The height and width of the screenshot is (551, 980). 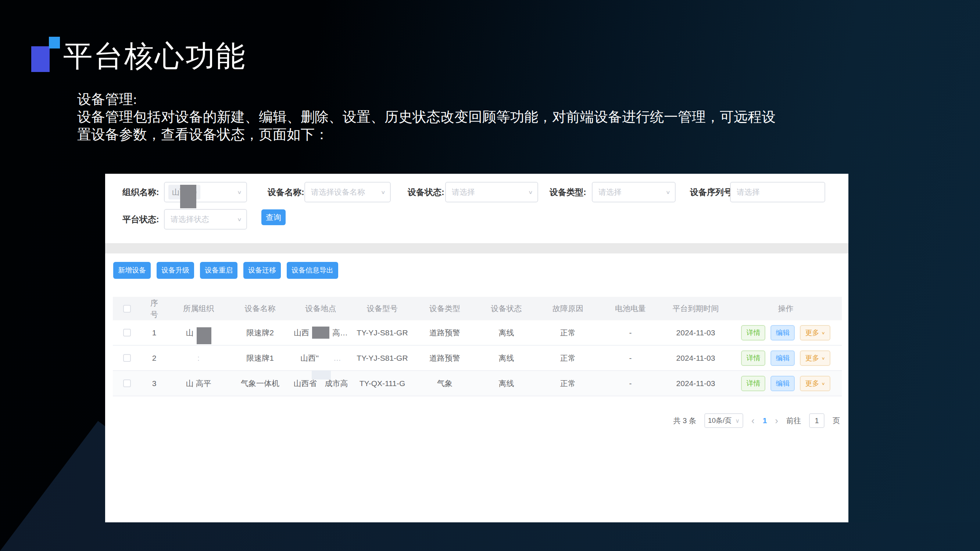 I want to click on cell-index: 1, so click(x=154, y=333).